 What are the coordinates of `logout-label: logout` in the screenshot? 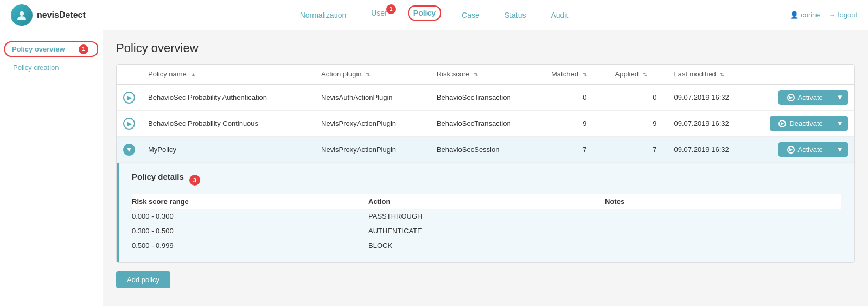 It's located at (847, 15).